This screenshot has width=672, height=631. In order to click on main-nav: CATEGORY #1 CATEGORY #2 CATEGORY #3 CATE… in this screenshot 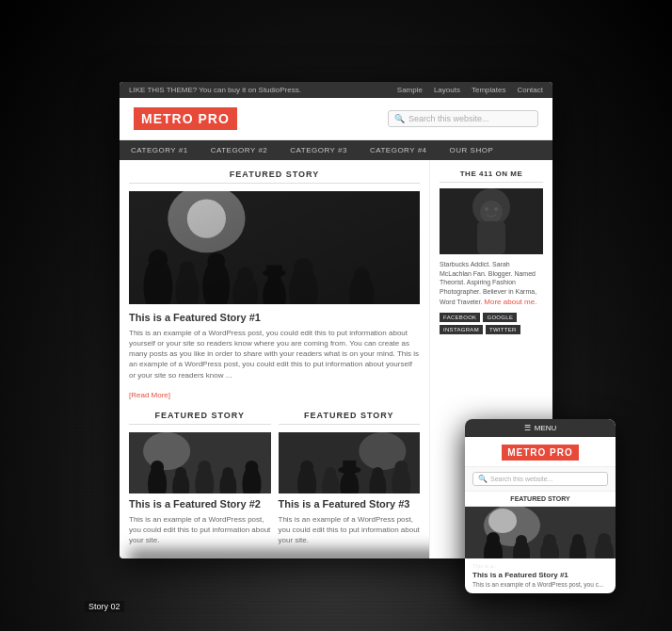, I will do `click(336, 151)`.